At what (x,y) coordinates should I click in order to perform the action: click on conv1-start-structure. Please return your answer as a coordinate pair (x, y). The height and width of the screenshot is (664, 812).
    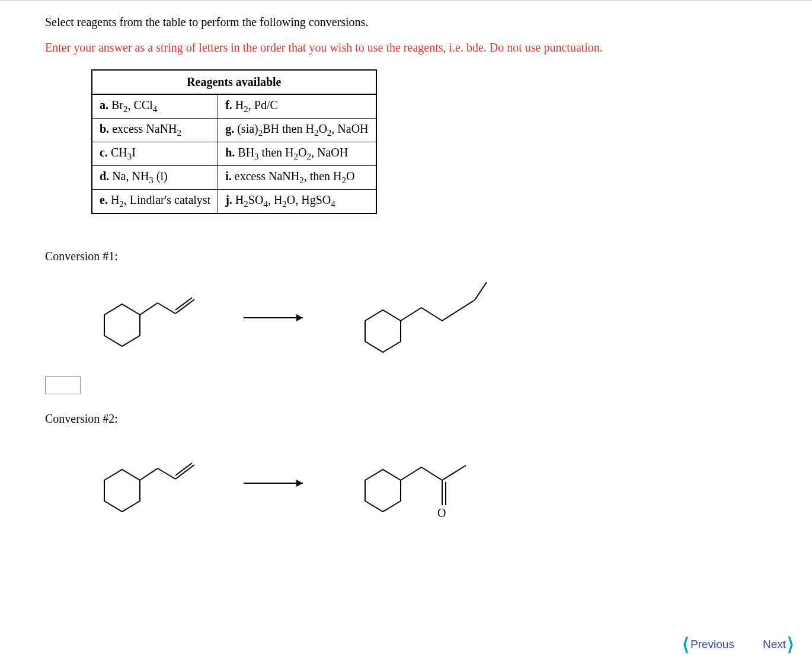
    Looking at the image, I should click on (146, 317).